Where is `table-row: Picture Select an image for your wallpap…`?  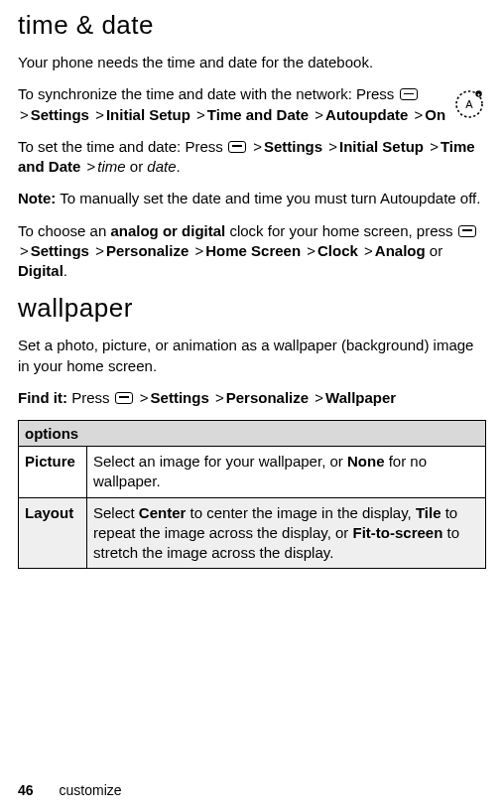 table-row: Picture Select an image for your wallpap… is located at coordinates (252, 473).